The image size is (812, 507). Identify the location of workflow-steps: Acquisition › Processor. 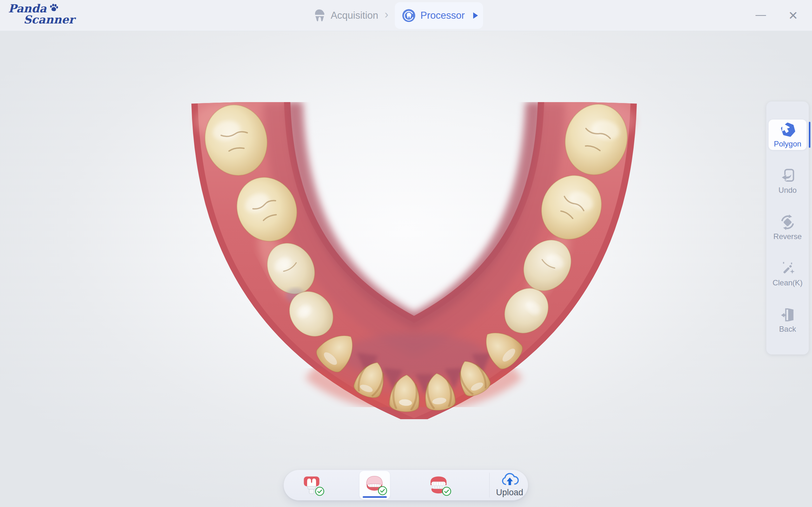
(398, 15).